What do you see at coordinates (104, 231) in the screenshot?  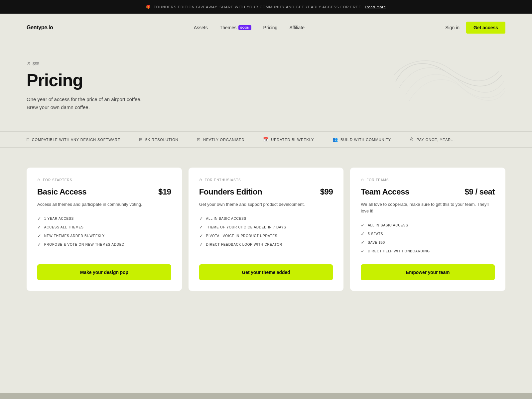 I see `features-list-basic: ✓ 1 YEAR ACCESS ✓ ACCESS ALL THEMES ✓ NE…` at bounding box center [104, 231].